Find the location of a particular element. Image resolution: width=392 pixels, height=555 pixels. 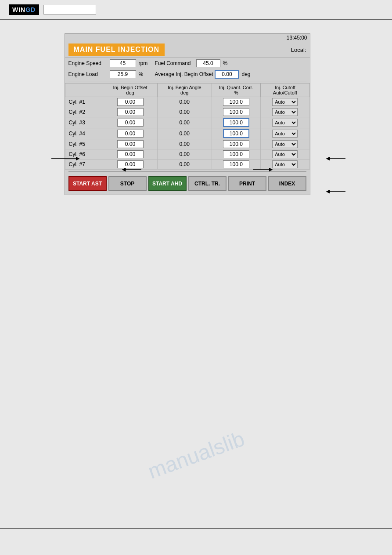

engine-load-row: Engine Load % Average Inj. Begin Offset … is located at coordinates (187, 74).